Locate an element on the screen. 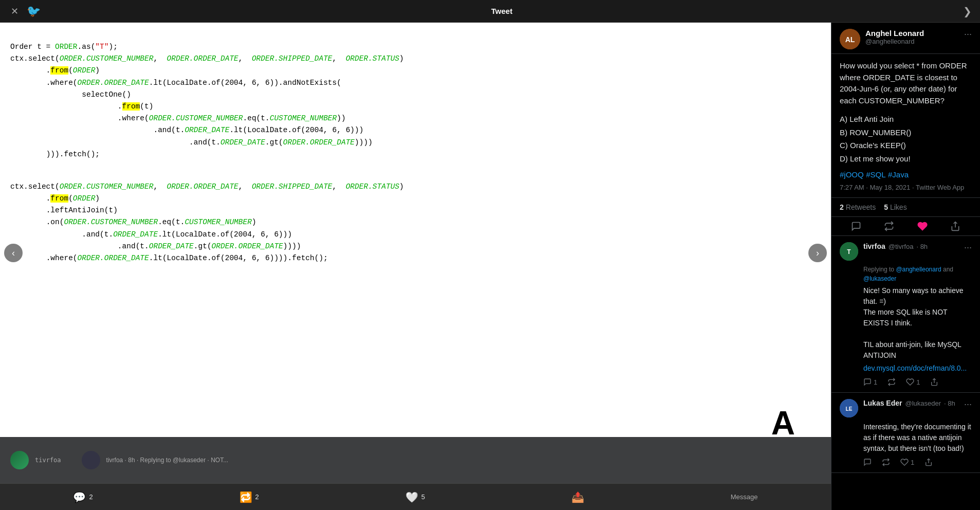  retweet-button is located at coordinates (889, 226).